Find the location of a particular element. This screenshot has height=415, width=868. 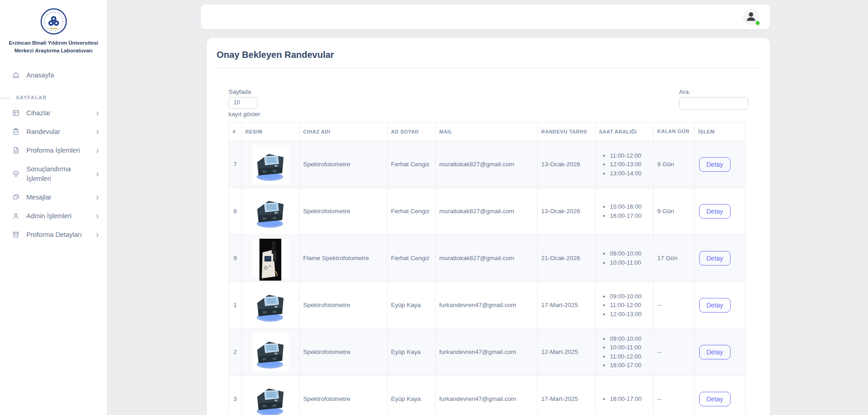

user-menu-button is located at coordinates (751, 17).